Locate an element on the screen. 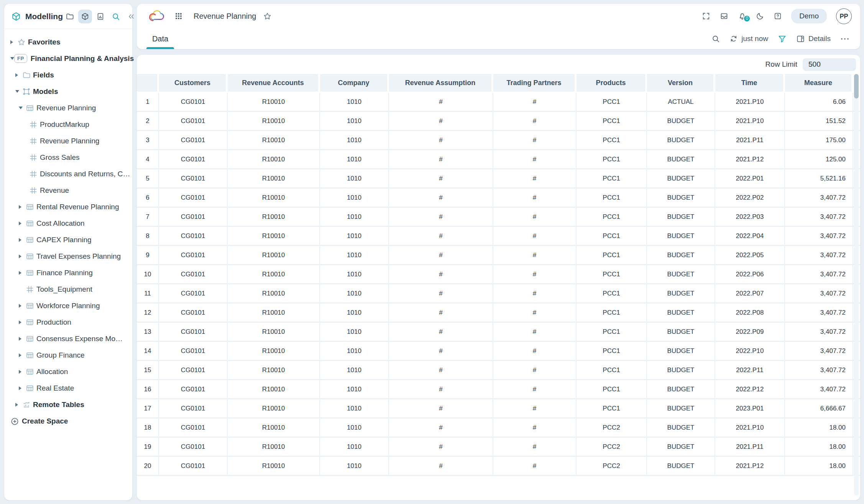 The width and height of the screenshot is (864, 504). vertical-scrollbar is located at coordinates (856, 86).